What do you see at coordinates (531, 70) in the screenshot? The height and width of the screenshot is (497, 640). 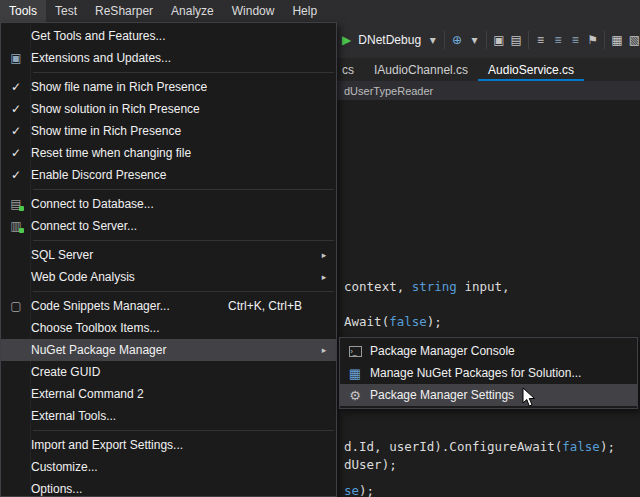 I see `tab-label: AudioService.cs` at bounding box center [531, 70].